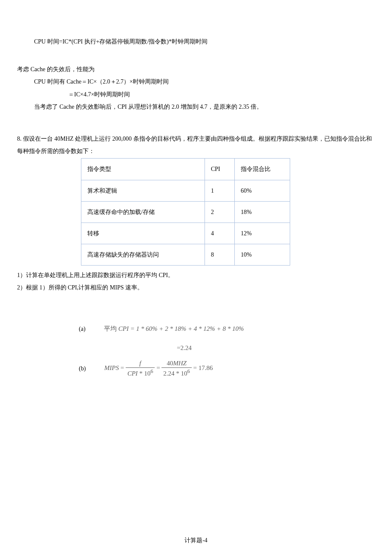  I want to click on table-header-type: 指令类型, so click(143, 169).